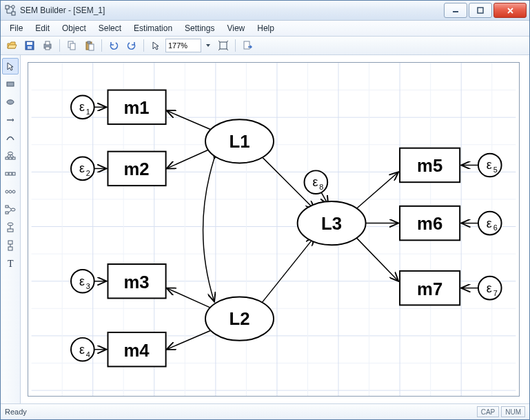 The image size is (530, 420). Describe the element at coordinates (10, 10) in the screenshot. I see `app-icon` at that location.